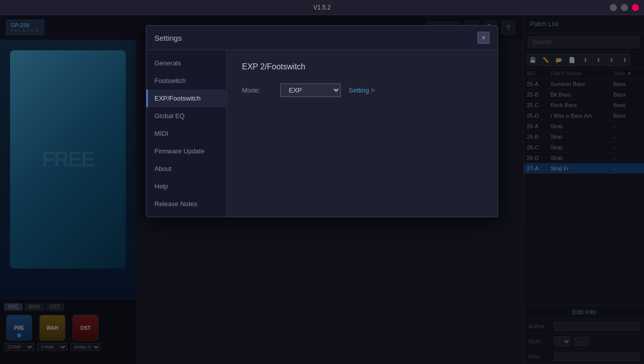 This screenshot has height=364, width=644. I want to click on mode-select: EXP Footswitch, so click(310, 90).